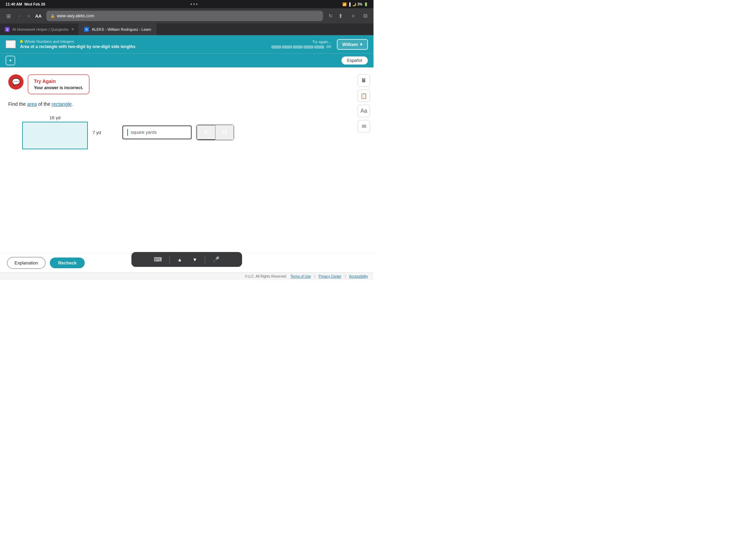  Describe the element at coordinates (302, 47) in the screenshot. I see `progress-bar: 0/5` at that location.